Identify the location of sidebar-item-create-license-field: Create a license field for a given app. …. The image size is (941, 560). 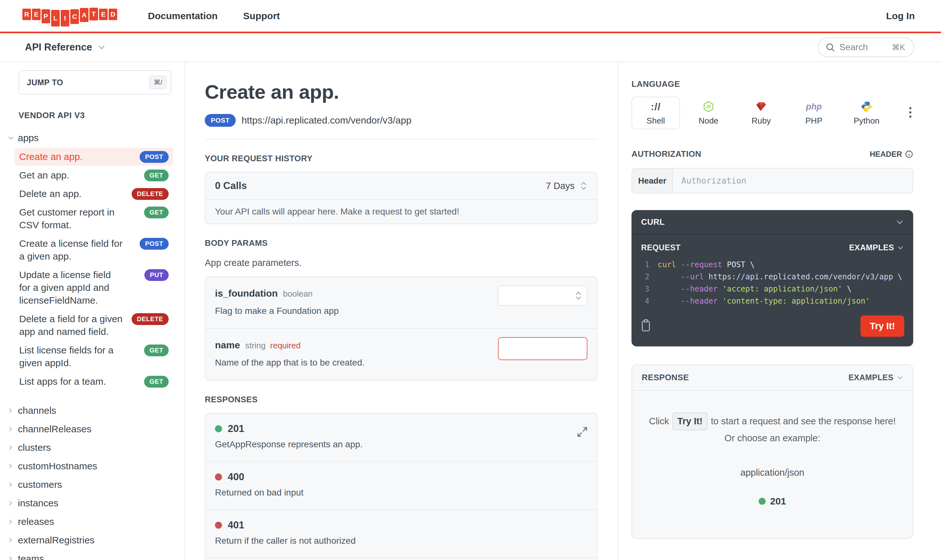
(94, 250).